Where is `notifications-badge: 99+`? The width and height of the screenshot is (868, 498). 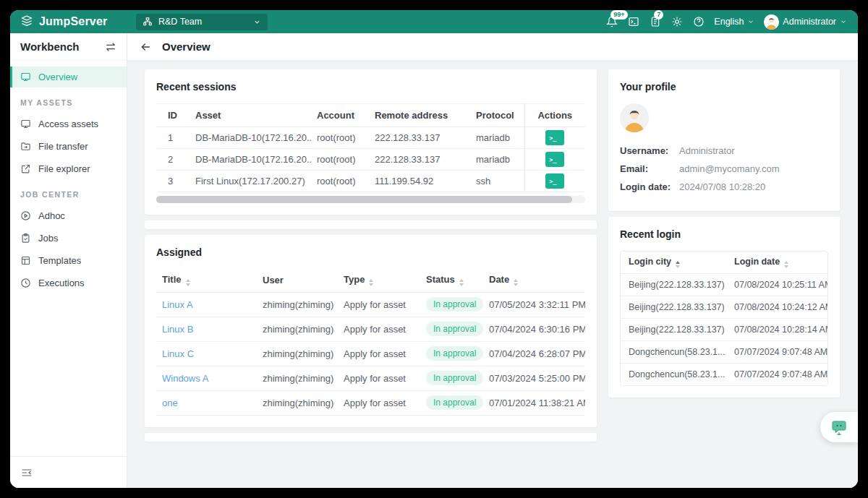
notifications-badge: 99+ is located at coordinates (619, 14).